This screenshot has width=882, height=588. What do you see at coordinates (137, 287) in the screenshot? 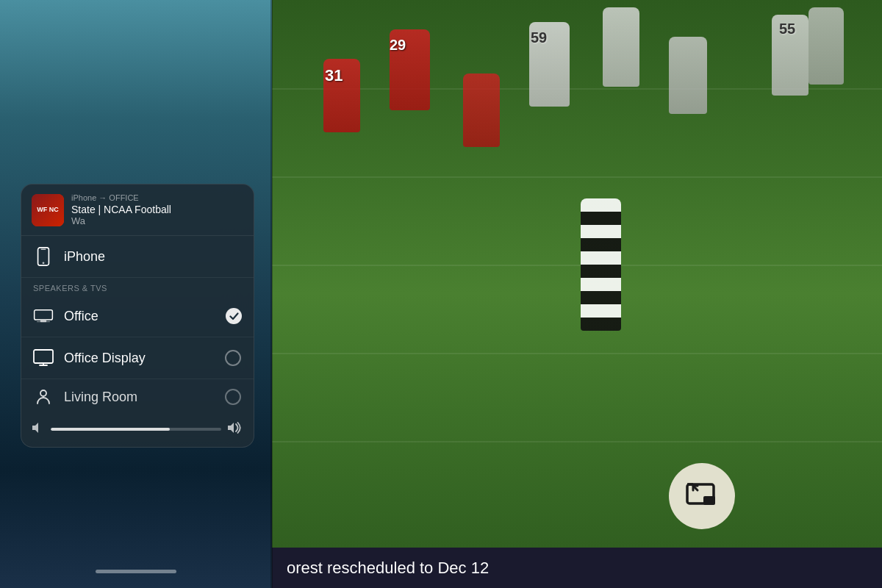
I see `section-label: SPEAKERS & TVs` at bounding box center [137, 287].